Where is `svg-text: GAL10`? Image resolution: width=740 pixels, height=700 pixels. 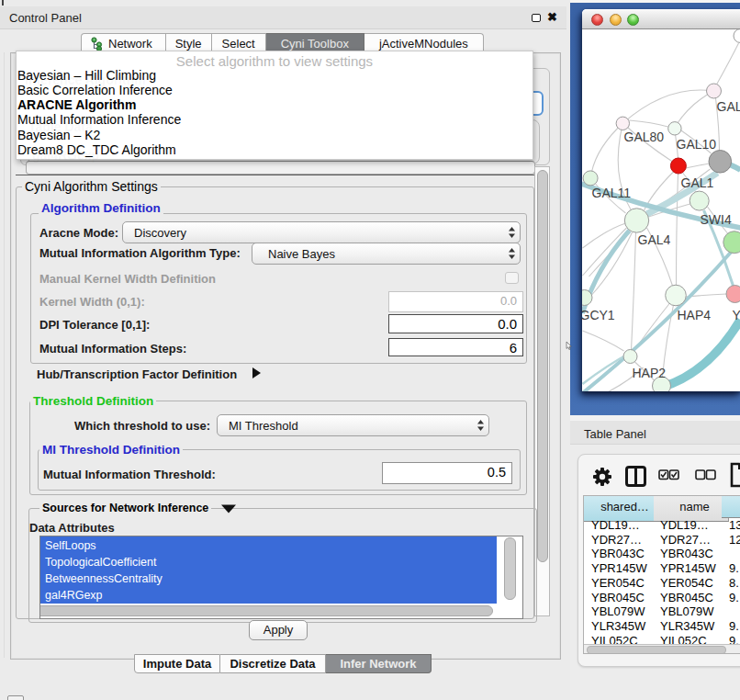
svg-text: GAL10 is located at coordinates (696, 144).